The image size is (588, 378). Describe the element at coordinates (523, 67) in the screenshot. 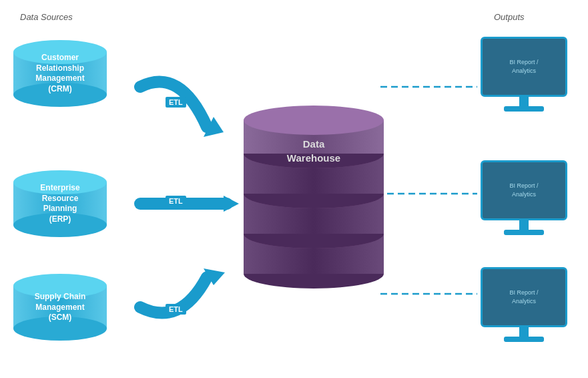

I see `monitor-1-content: BI Report /Analytics` at that location.